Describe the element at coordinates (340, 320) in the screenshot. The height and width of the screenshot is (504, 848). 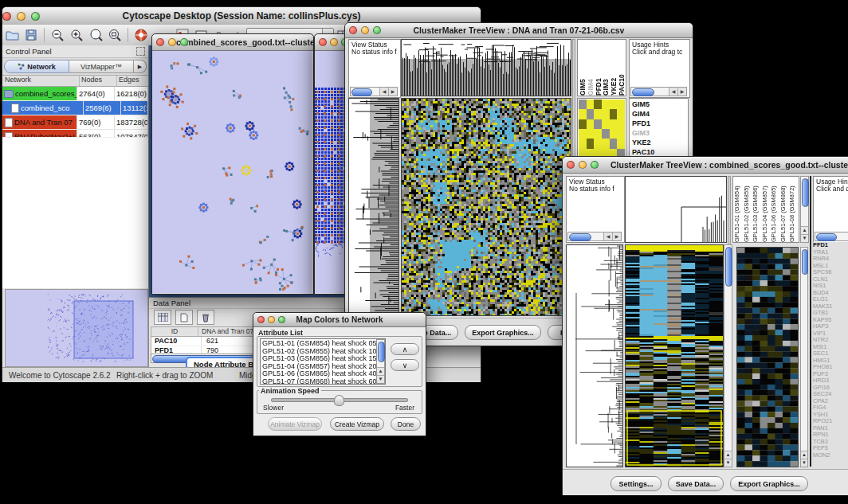
I see `dialog-titlebar: Map Colors to Network` at that location.